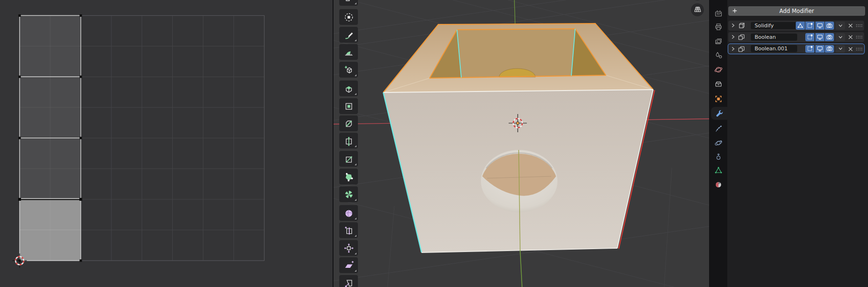 Image resolution: width=868 pixels, height=287 pixels. Describe the element at coordinates (348, 88) in the screenshot. I see `extrude-region-tool-button` at that location.